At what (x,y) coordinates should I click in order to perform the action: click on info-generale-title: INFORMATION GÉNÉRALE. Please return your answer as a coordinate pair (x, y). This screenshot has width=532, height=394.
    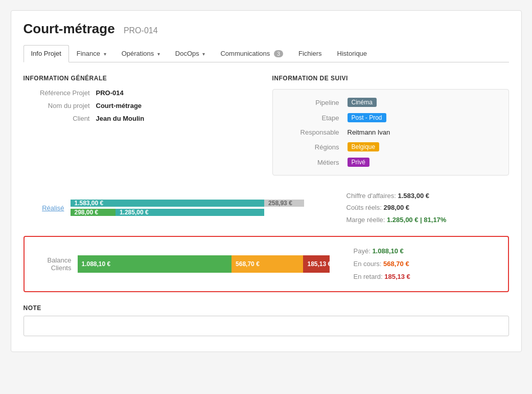
    Looking at the image, I should click on (142, 78).